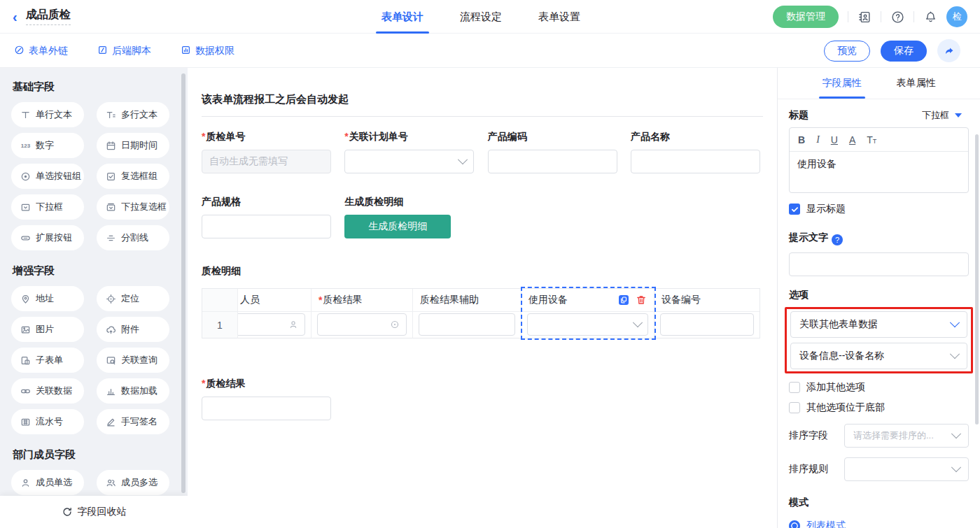 The width and height of the screenshot is (980, 528). Describe the element at coordinates (25, 483) in the screenshot. I see `person-icon` at that location.